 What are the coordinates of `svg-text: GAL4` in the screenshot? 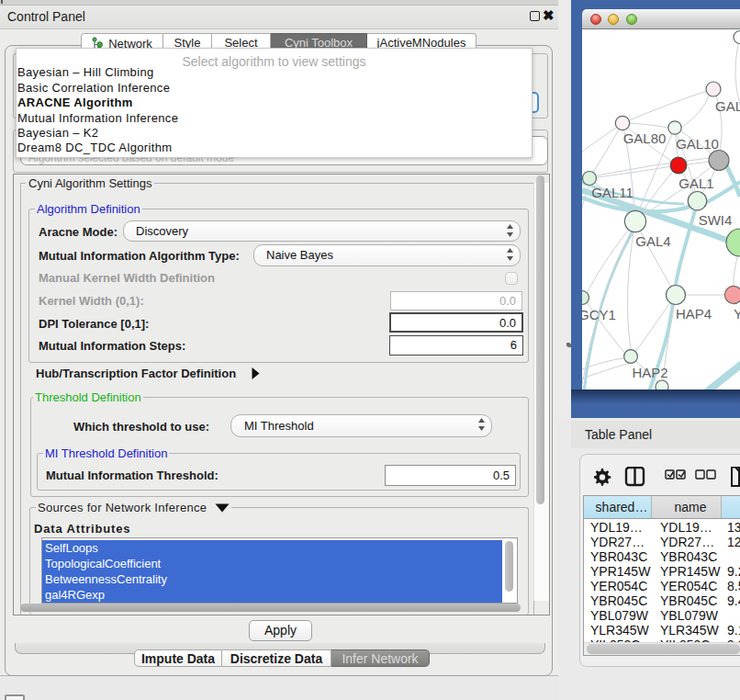 It's located at (653, 241).